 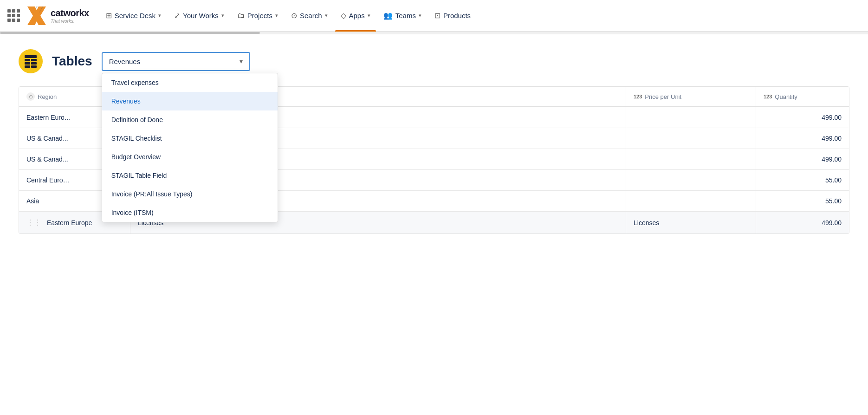 I want to click on apps-icon: ◇, so click(x=343, y=16).